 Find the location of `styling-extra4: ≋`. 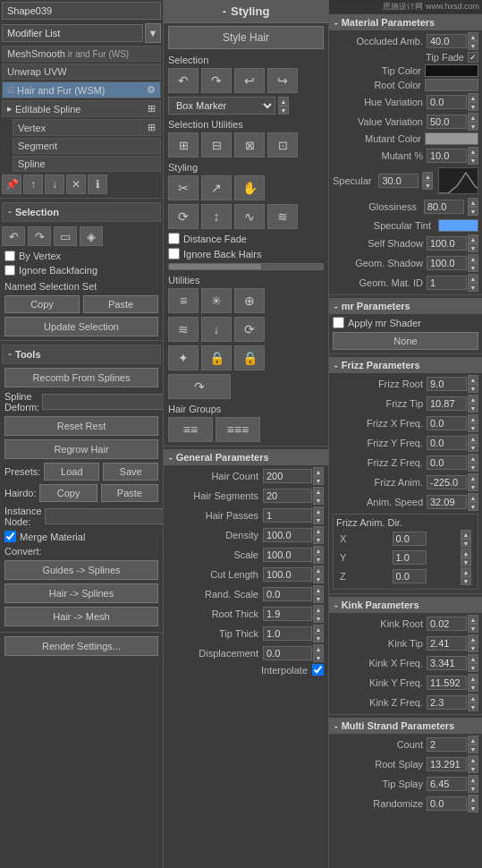

styling-extra4: ≋ is located at coordinates (283, 217).